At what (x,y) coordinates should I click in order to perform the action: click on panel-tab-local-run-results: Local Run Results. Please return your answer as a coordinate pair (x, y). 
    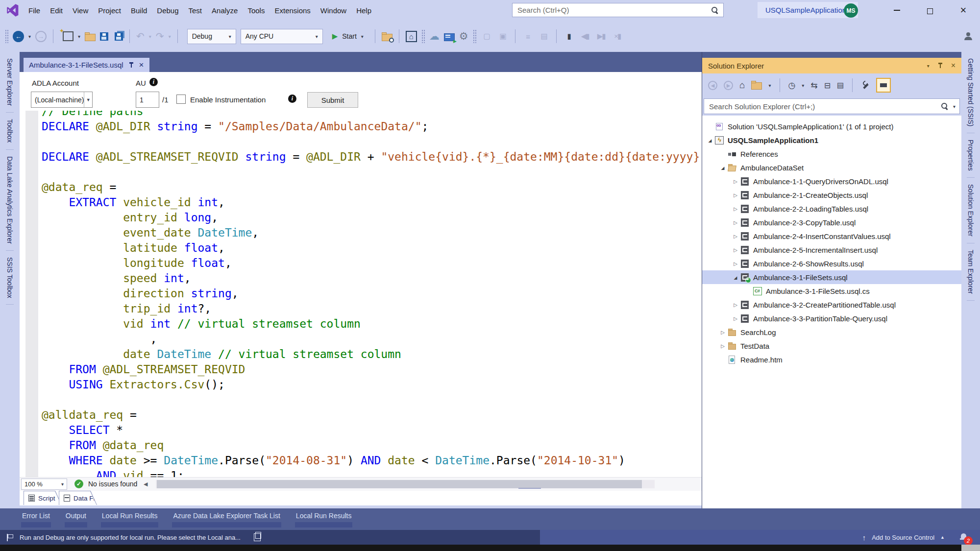
    Looking at the image, I should click on (324, 519).